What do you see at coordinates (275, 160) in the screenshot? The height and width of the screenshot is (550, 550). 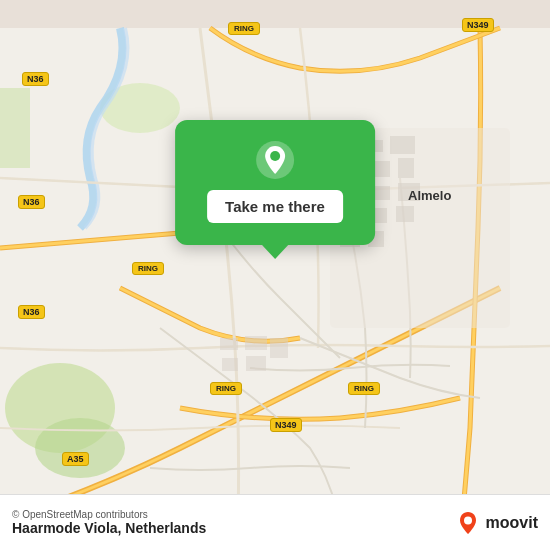 I see `location-pin-icon` at bounding box center [275, 160].